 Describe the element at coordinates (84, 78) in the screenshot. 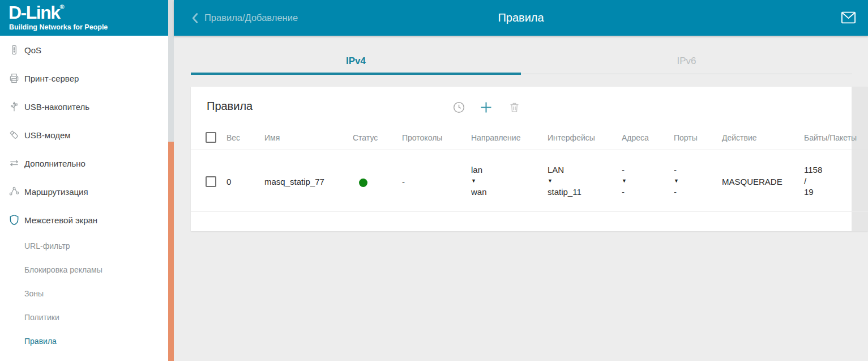

I see `sidebar-item-print-server: Принт-сервер` at that location.